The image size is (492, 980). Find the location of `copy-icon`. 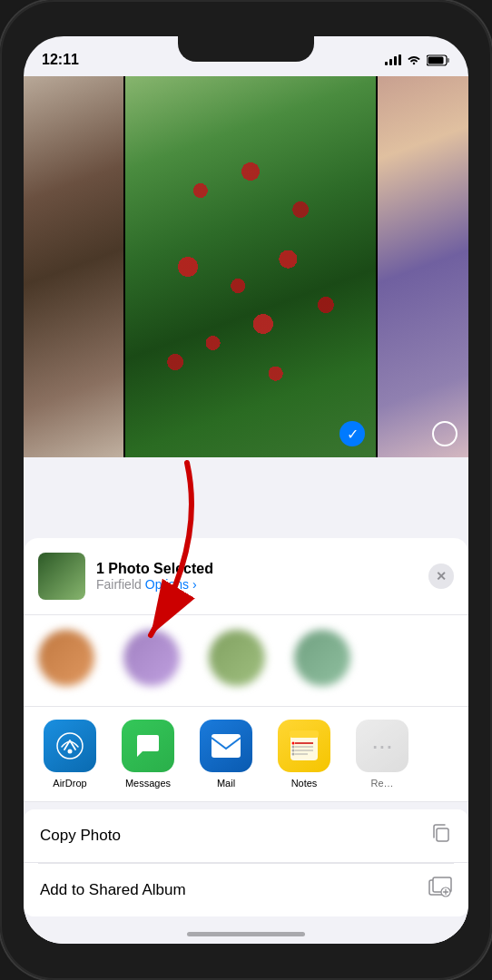

copy-icon is located at coordinates (441, 836).